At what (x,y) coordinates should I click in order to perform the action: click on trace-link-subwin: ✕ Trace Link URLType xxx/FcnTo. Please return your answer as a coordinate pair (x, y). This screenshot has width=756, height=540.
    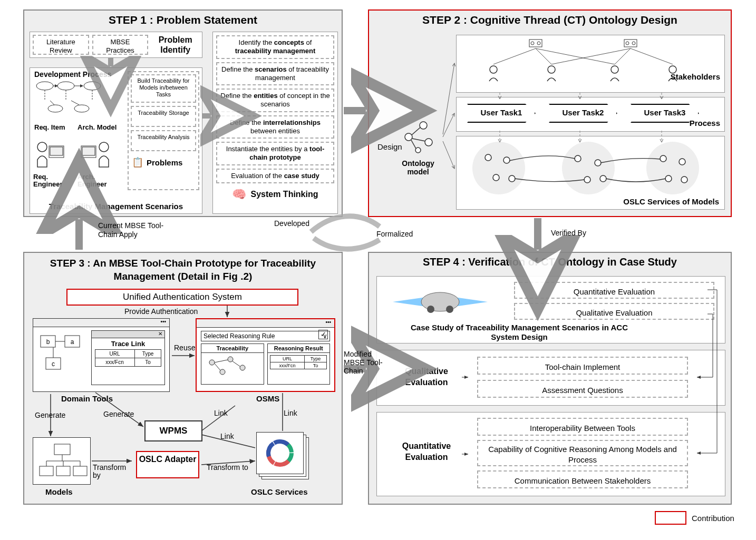
    Looking at the image, I should click on (128, 358).